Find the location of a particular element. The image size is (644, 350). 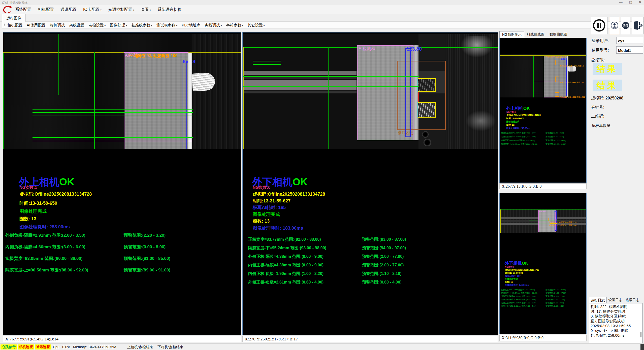

log-scrollbar is located at coordinates (641, 323).